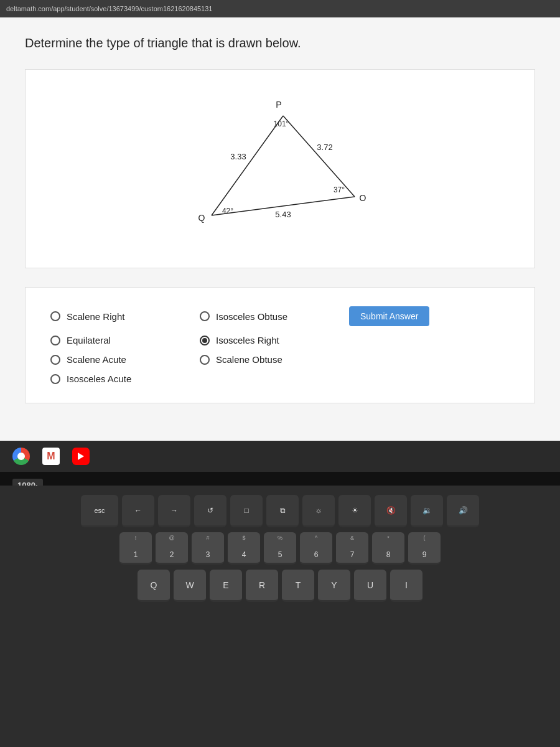 The height and width of the screenshot is (747, 560). Describe the element at coordinates (325, 147) in the screenshot. I see `side-PO-label: 3.72` at that location.